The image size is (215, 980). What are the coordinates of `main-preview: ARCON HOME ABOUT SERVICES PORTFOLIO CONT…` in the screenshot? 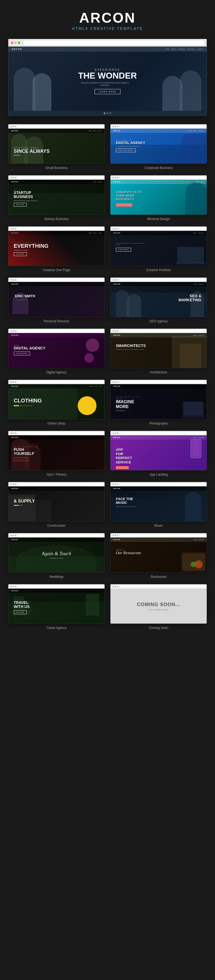 It's located at (108, 78).